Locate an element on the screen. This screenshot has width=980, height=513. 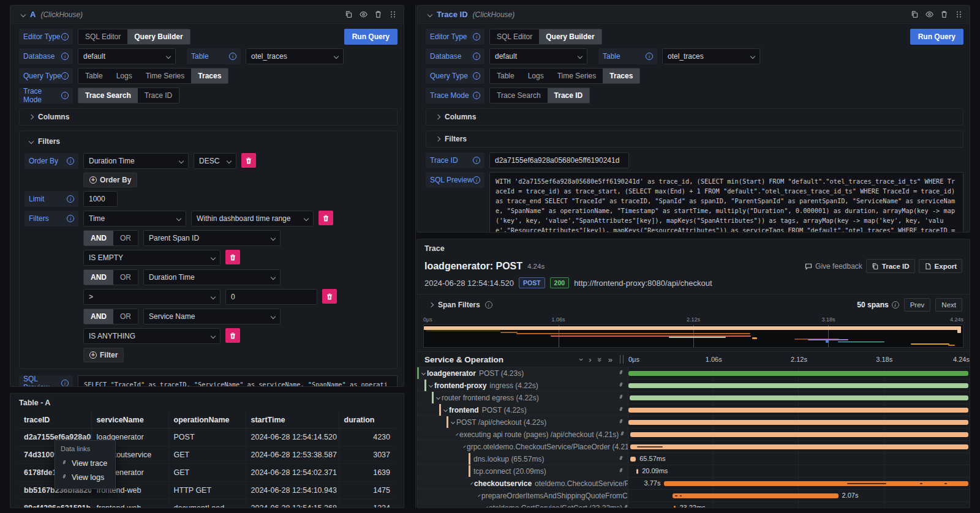
filters-section-toggle: Filters is located at coordinates (208, 144).